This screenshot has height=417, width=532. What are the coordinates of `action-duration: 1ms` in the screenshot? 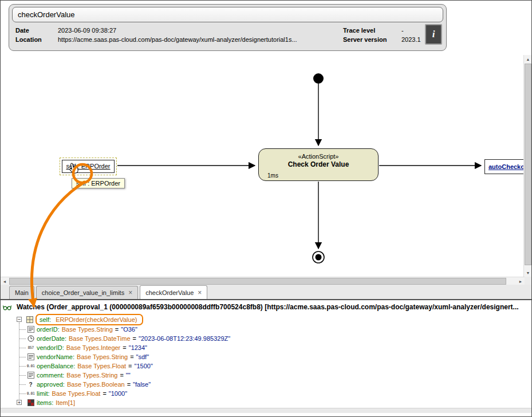 It's located at (273, 175).